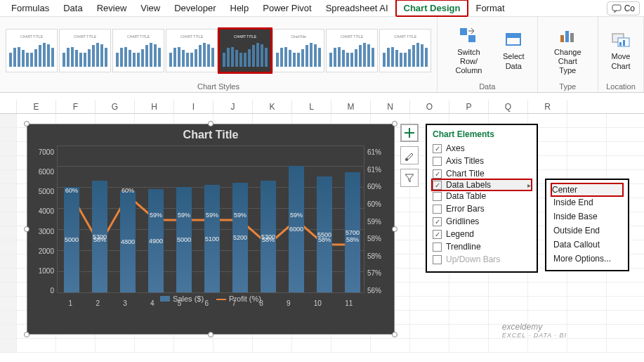 The image size is (644, 362). I want to click on chart-filters-button, so click(409, 178).